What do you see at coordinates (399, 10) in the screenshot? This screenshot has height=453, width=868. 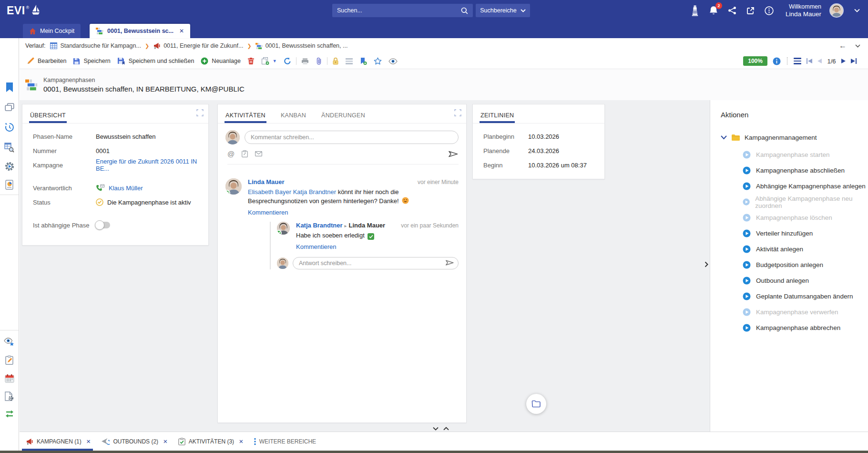 I see `search-input` at bounding box center [399, 10].